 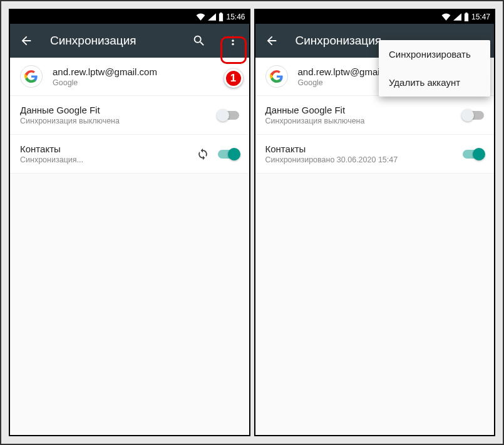 I want to click on menu-sync-now: Синхронизировать, so click(x=435, y=54).